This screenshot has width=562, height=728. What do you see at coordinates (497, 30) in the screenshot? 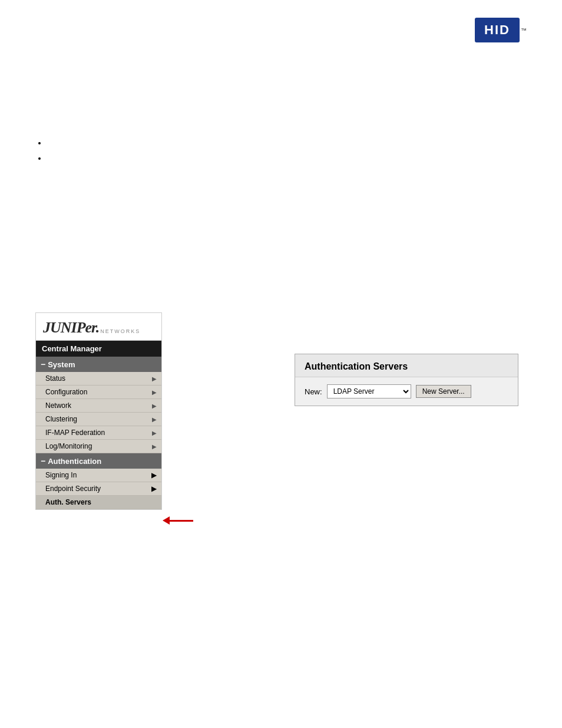
I see `hid-logo-box: HID` at bounding box center [497, 30].